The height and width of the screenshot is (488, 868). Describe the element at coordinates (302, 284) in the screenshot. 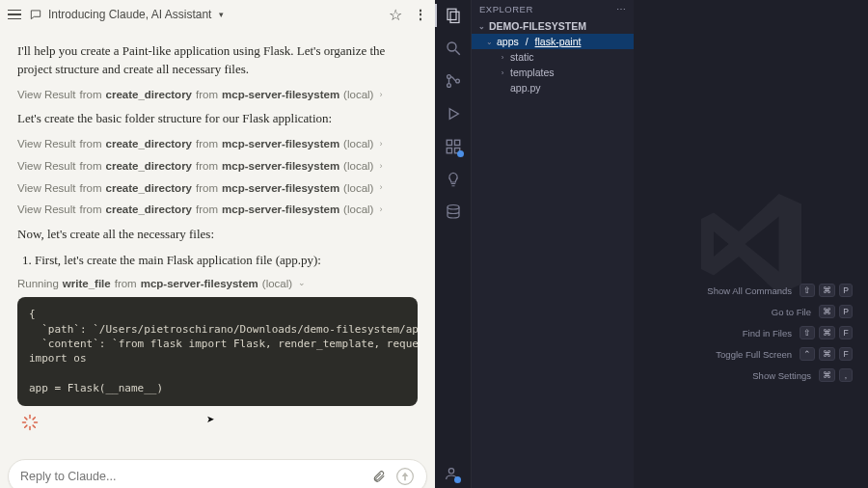

I see `chevron-down-icon: ⌄` at that location.